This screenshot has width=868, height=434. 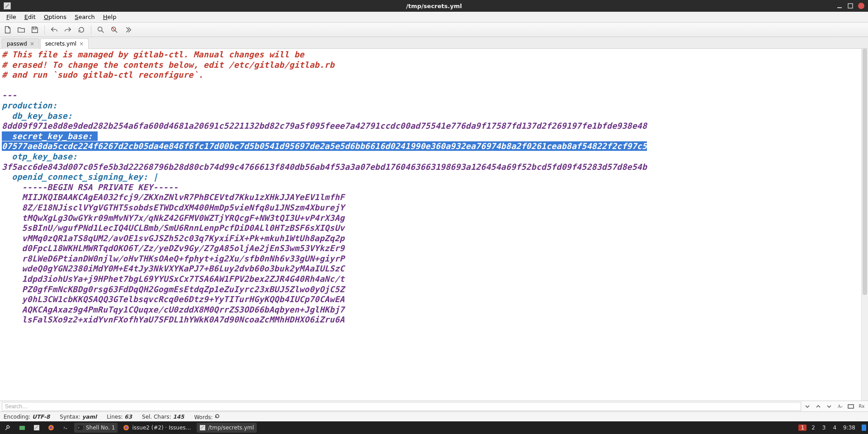 What do you see at coordinates (840, 406) in the screenshot?
I see `search-case-icon: Aa` at bounding box center [840, 406].